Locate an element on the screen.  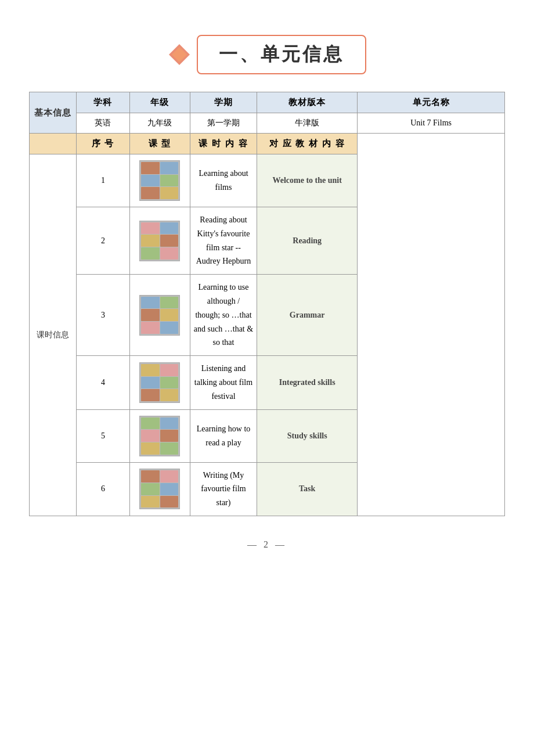
table-row: 4 Listening and talking about film festi… is located at coordinates (267, 383).